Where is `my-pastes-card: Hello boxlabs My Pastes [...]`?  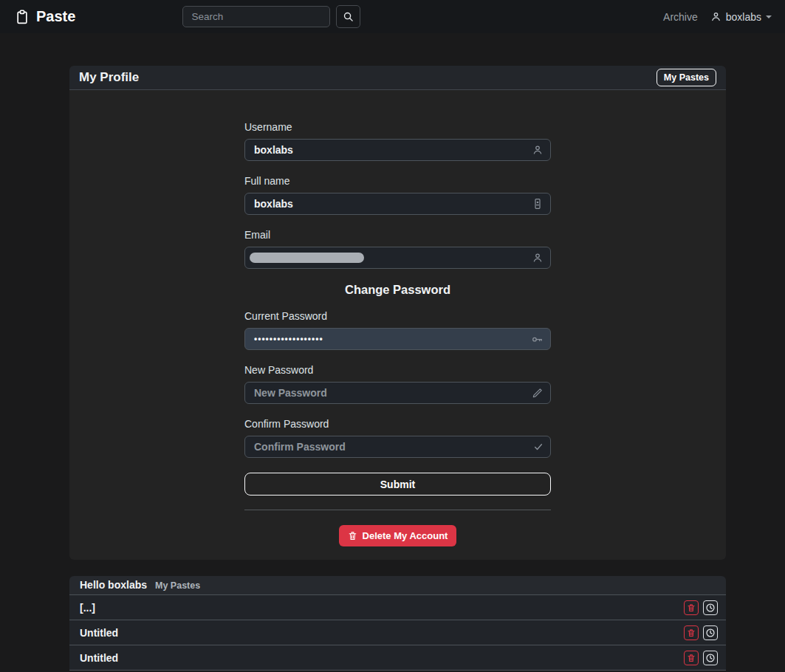 my-pastes-card: Hello boxlabs My Pastes [...] is located at coordinates (397, 623).